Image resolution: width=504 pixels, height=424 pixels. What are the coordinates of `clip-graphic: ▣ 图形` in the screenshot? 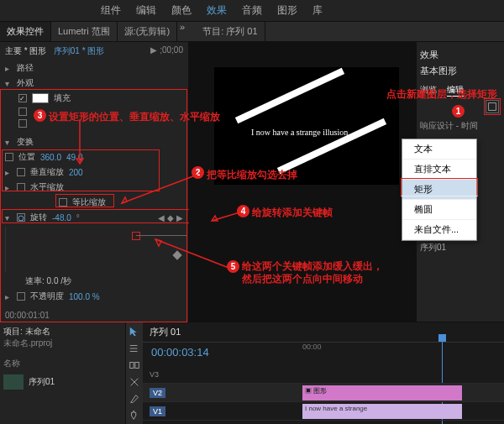 It's located at (382, 393).